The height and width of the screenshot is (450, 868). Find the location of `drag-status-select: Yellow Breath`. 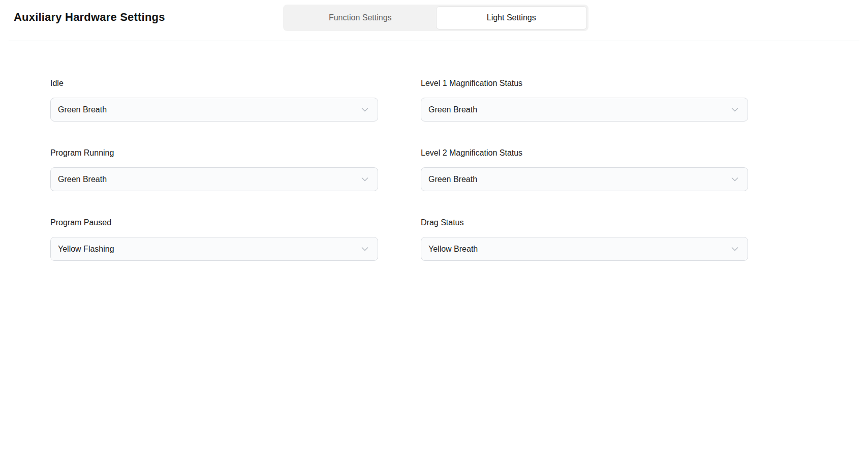

drag-status-select: Yellow Breath is located at coordinates (584, 249).